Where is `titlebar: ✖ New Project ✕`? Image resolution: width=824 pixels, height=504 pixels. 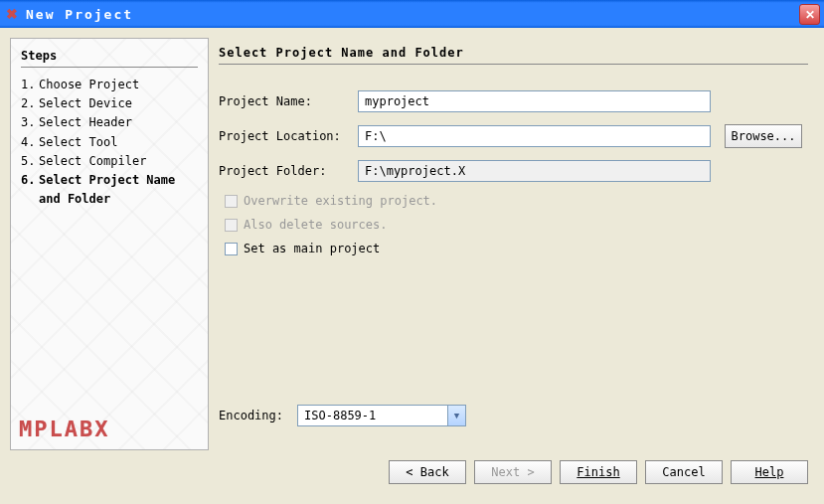 titlebar: ✖ New Project ✕ is located at coordinates (412, 14).